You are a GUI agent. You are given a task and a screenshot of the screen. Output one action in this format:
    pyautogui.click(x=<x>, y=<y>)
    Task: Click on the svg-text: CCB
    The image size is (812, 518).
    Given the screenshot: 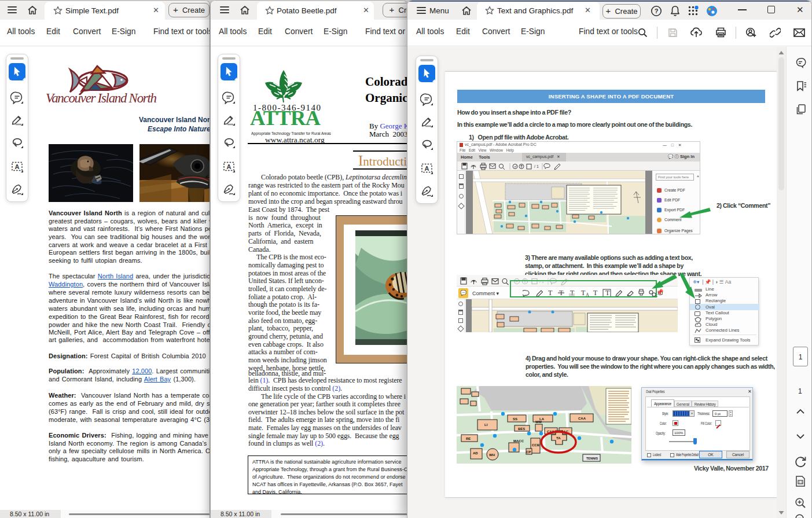 What is the action you would take?
    pyautogui.click(x=536, y=445)
    